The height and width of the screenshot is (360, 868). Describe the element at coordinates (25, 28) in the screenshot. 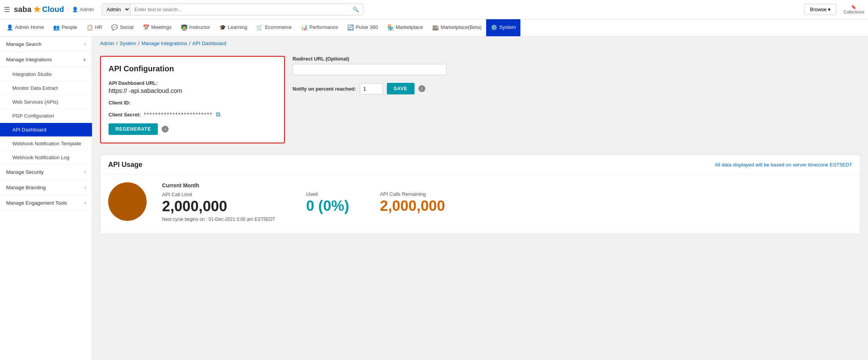

I see `nav-admin-home: 👤 Admin Home` at that location.